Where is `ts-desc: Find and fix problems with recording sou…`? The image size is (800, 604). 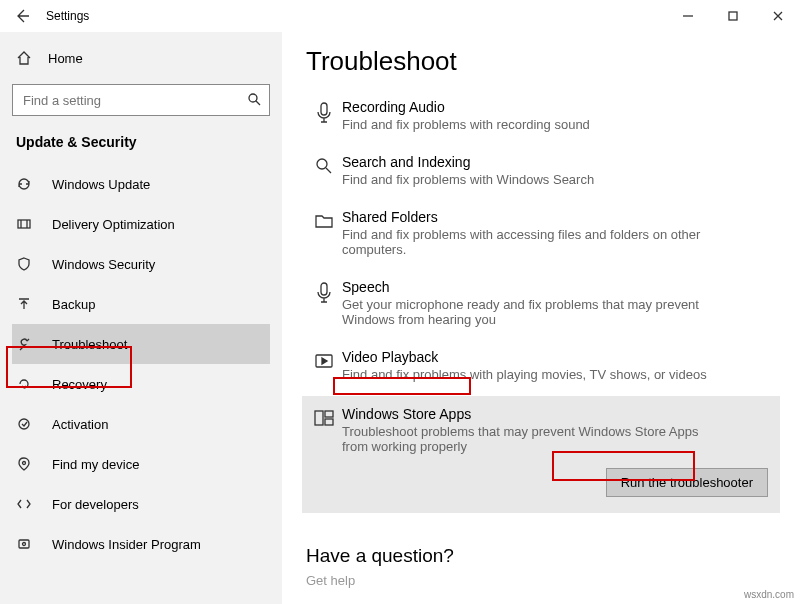
ts-desc: Find and fix problems with recording sou… is located at coordinates (532, 124).